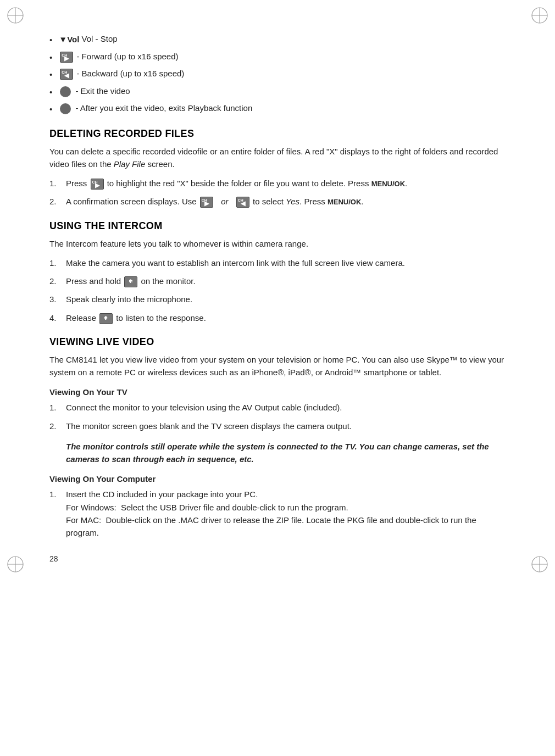 The image size is (555, 756). Describe the element at coordinates (66, 74) in the screenshot. I see `ch-backward-icon: CH ◀` at that location.